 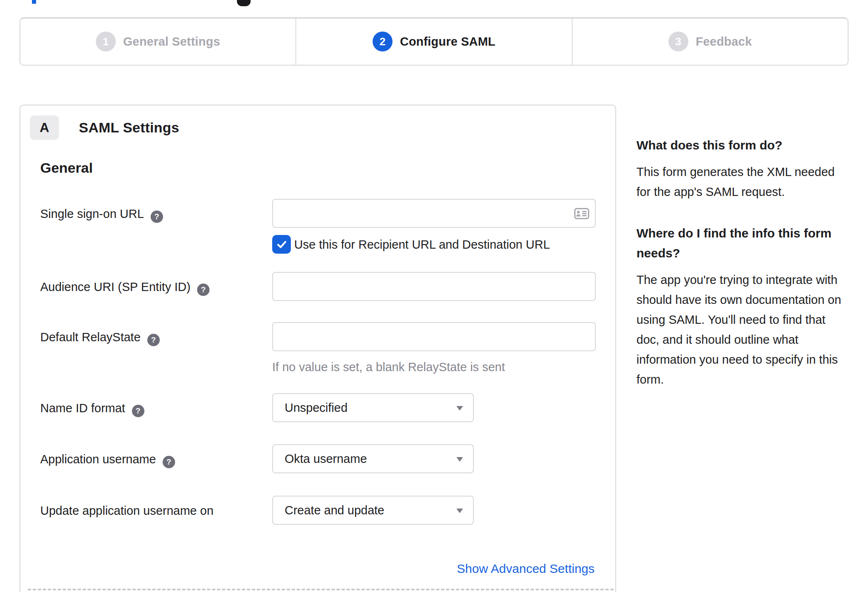 I want to click on help-heading-where: Where do I find the info this form needs…, so click(x=744, y=243).